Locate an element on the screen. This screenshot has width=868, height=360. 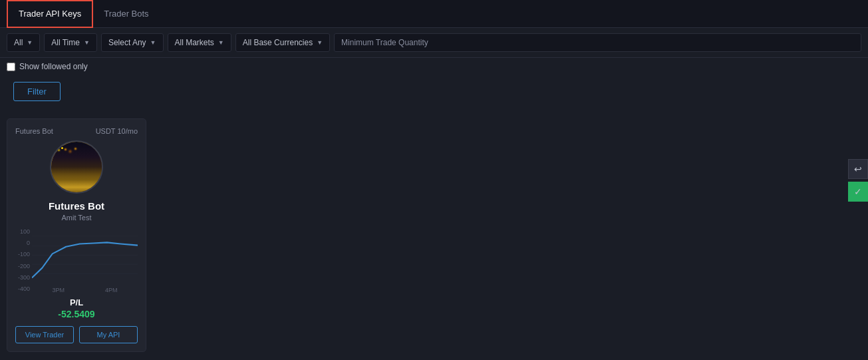
show-followed-checkbox is located at coordinates (11, 67).